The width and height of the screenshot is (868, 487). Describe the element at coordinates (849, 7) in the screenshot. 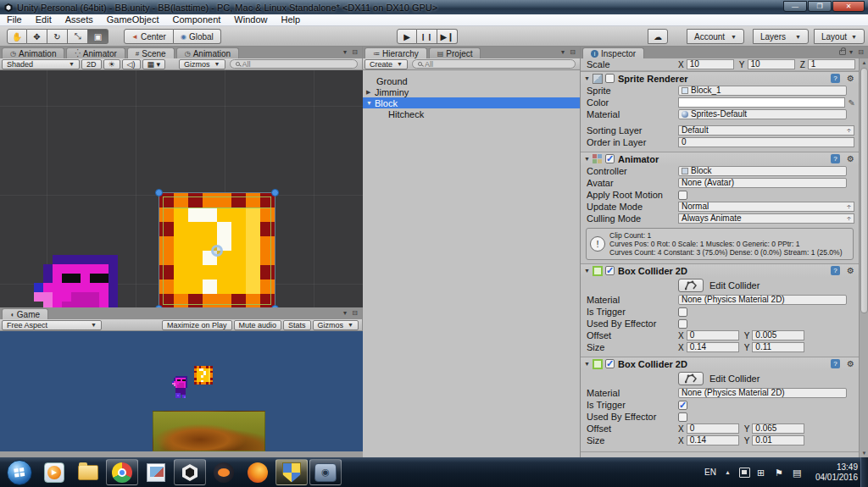

I see `close-button: ✕` at that location.